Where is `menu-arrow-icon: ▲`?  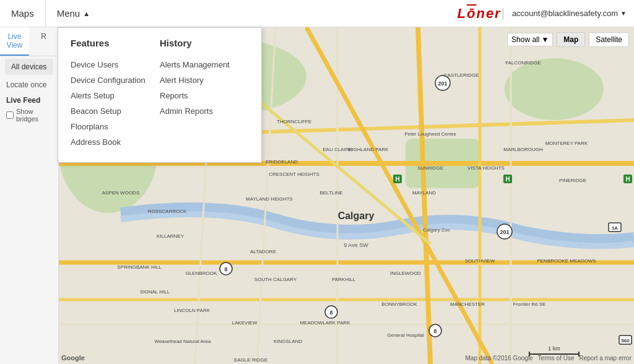 menu-arrow-icon: ▲ is located at coordinates (87, 14).